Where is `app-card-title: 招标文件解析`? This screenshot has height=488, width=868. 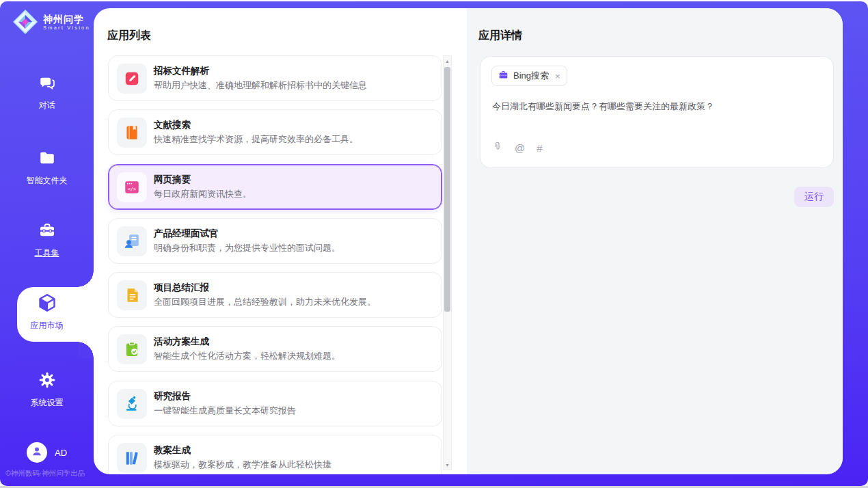
app-card-title: 招标文件解析 is located at coordinates (182, 71).